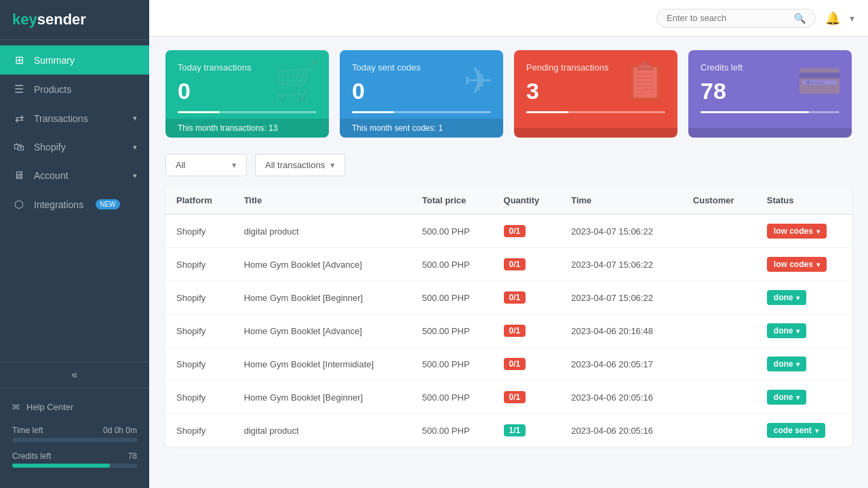 The image size is (868, 488). What do you see at coordinates (75, 147) in the screenshot?
I see `sidebar-item-shopify: 🛍 Shopify ▾` at bounding box center [75, 147].